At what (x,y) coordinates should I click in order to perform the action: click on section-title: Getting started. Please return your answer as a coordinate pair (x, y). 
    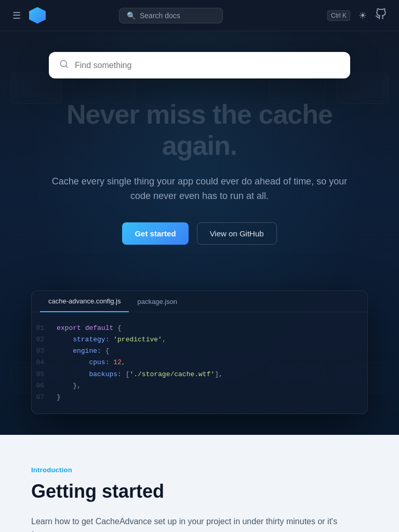
    Looking at the image, I should click on (200, 491).